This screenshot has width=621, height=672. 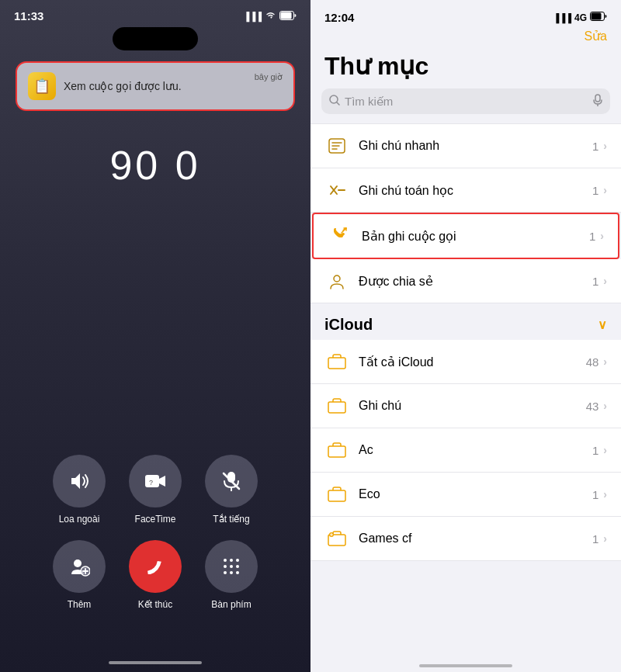 What do you see at coordinates (595, 191) in the screenshot?
I see `folder-count-math-notes: 1` at bounding box center [595, 191].